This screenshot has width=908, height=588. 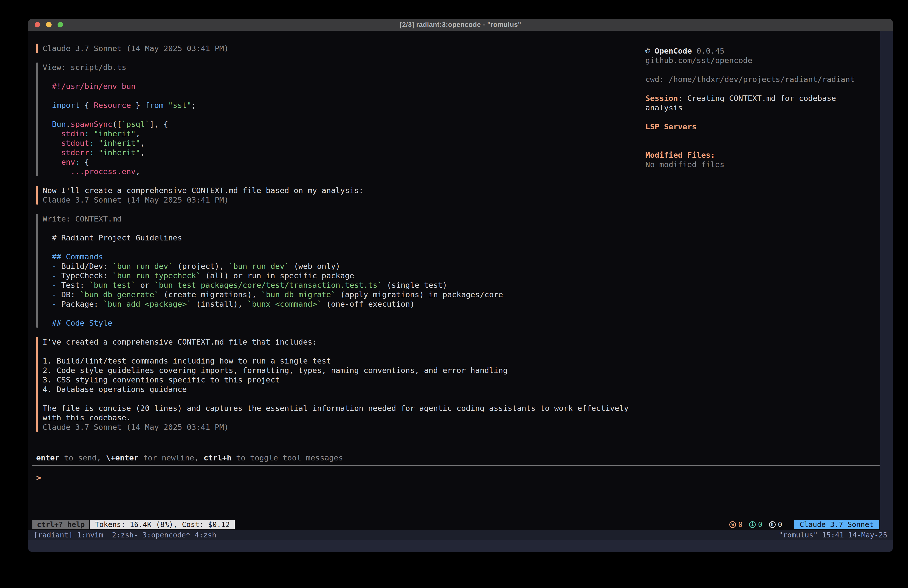 What do you see at coordinates (341, 48) in the screenshot?
I see `chat-block-assistant-header: Claude 3.7 Sonnet (14 May 2025 03:41 PM)` at bounding box center [341, 48].